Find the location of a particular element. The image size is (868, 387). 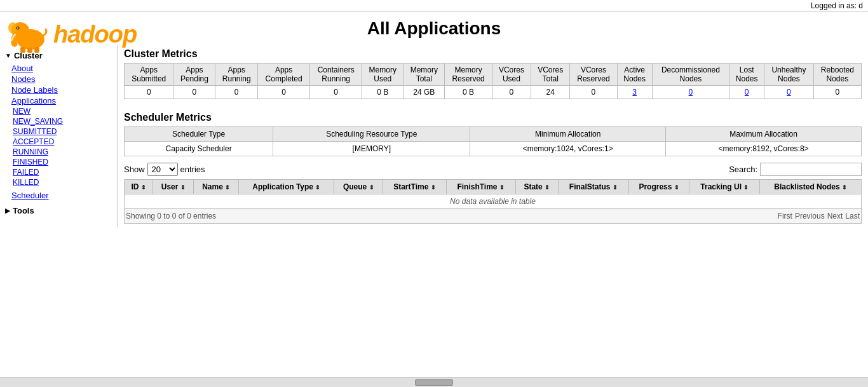

top-bar: Logged in as: d is located at coordinates (434, 6).